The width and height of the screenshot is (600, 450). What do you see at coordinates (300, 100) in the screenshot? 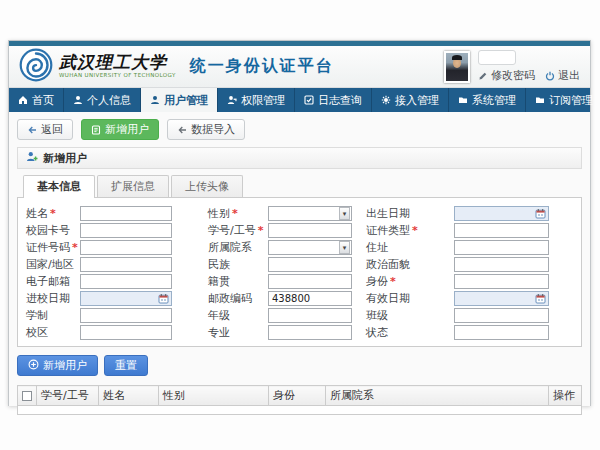
I see `main-nav: 首页个人信息用户管理权限管理日志查询接入管理系统管理订阅管理` at bounding box center [300, 100].